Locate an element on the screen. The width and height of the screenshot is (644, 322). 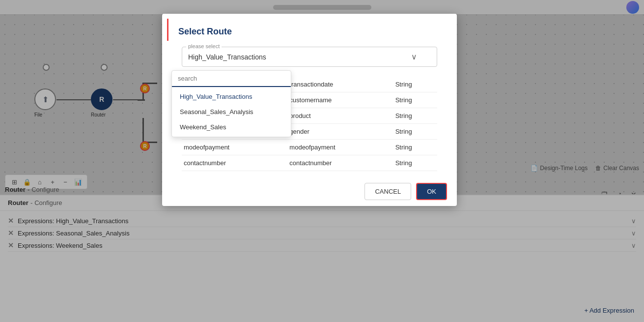
table-cell-col2: modeofpayment is located at coordinates (340, 147).